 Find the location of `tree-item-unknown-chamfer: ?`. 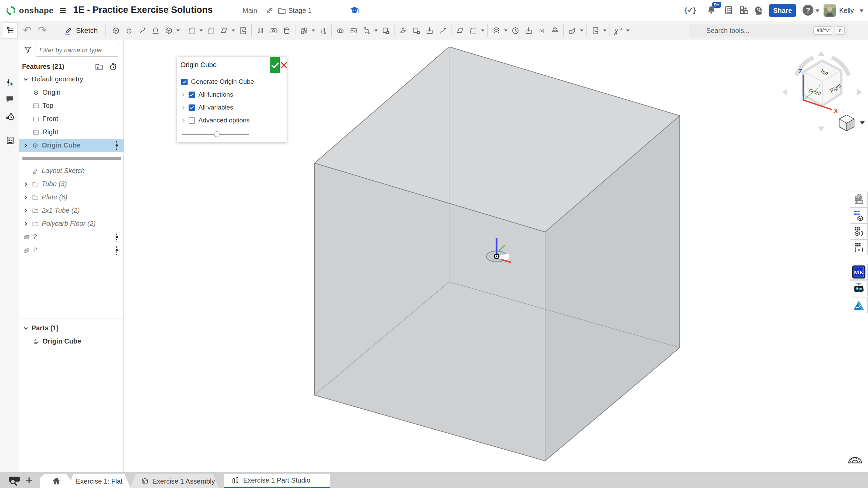

tree-item-unknown-chamfer: ? is located at coordinates (71, 250).